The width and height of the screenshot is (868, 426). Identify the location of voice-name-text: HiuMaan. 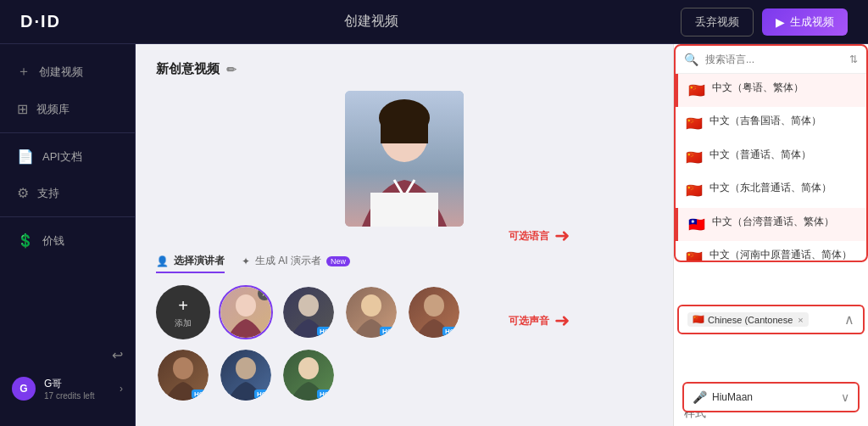
(732, 397).